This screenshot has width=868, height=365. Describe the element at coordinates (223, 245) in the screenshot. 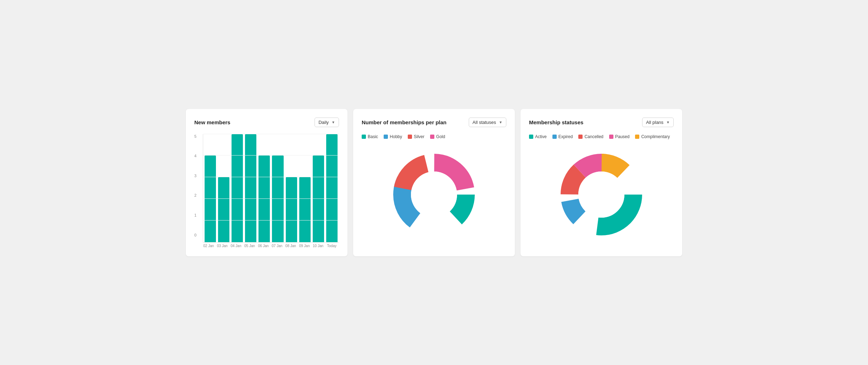

I see `x-label-1: 03 Jan` at that location.